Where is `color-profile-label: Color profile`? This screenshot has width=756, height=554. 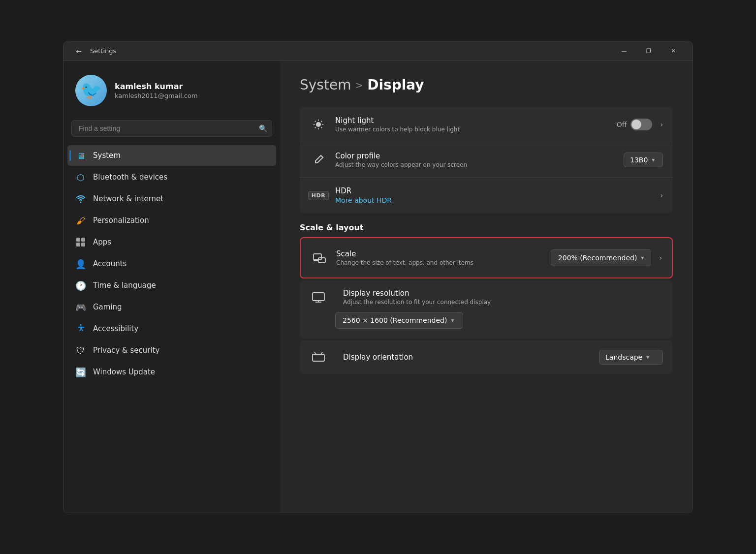 color-profile-label: Color profile is located at coordinates (479, 156).